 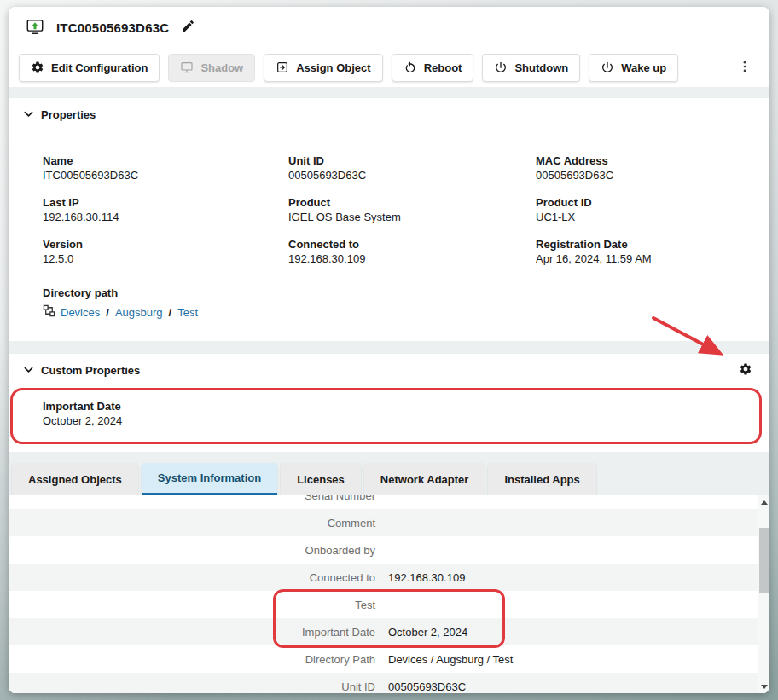 I want to click on row-label: Serial Number, so click(x=192, y=499).